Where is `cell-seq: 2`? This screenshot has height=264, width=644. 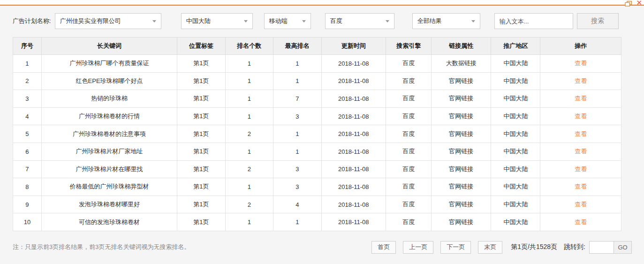 cell-seq: 2 is located at coordinates (27, 81).